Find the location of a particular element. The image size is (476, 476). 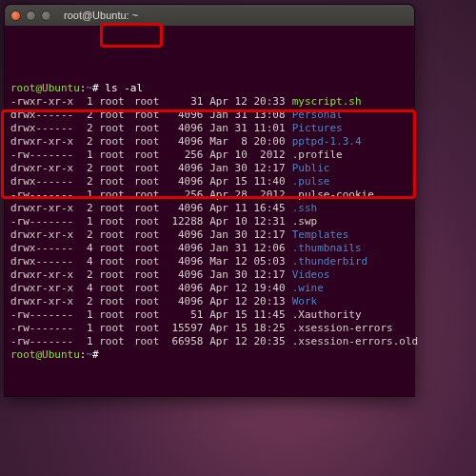

maximize-icon is located at coordinates (46, 15).